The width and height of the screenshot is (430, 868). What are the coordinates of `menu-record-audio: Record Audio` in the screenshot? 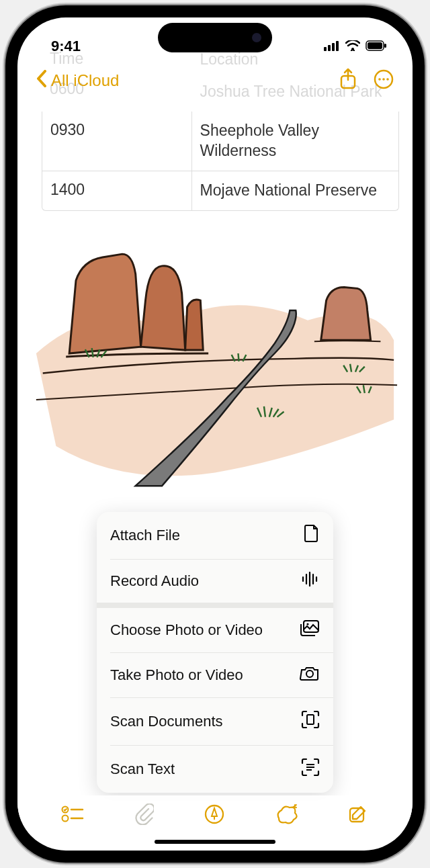 It's located at (215, 581).